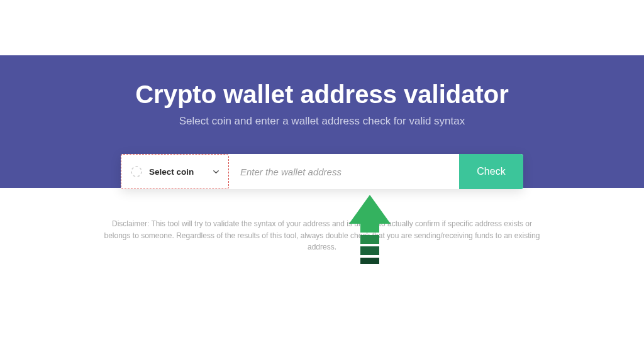 This screenshot has width=644, height=362. I want to click on coin-select-label: Select coin, so click(171, 172).